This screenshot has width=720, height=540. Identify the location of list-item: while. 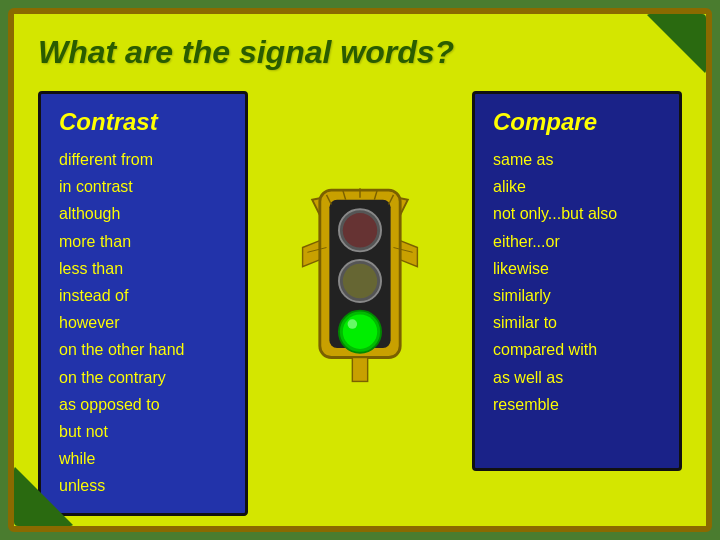
(143, 458).